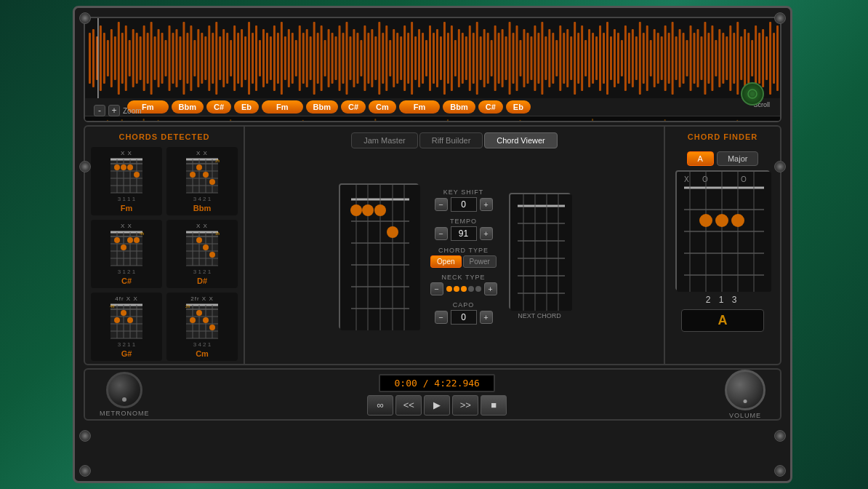 This screenshot has height=489, width=868. Describe the element at coordinates (126, 327) in the screenshot. I see `chord-diagram-gs: 4fr X X` at that location.